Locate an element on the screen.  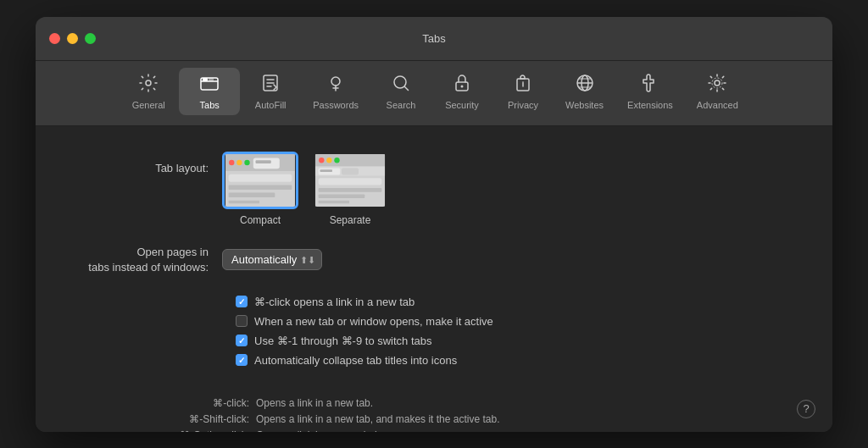
help-button: ? is located at coordinates (806, 409).